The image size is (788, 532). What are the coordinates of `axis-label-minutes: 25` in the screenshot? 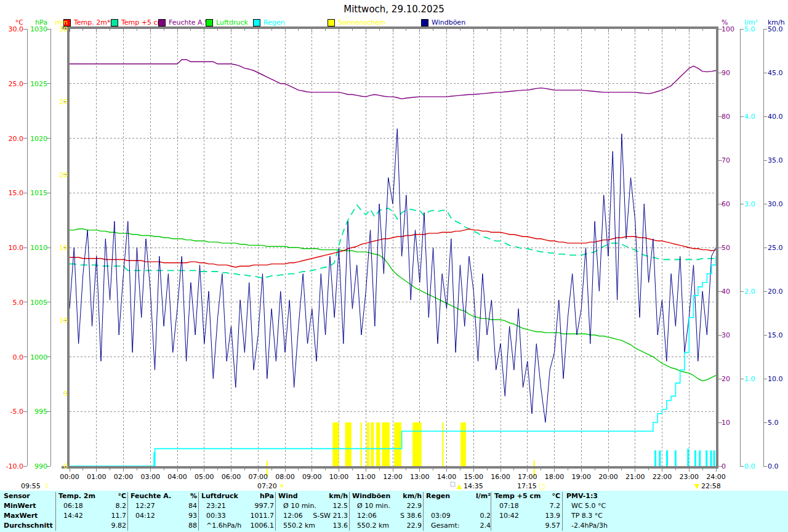 It's located at (63, 102).